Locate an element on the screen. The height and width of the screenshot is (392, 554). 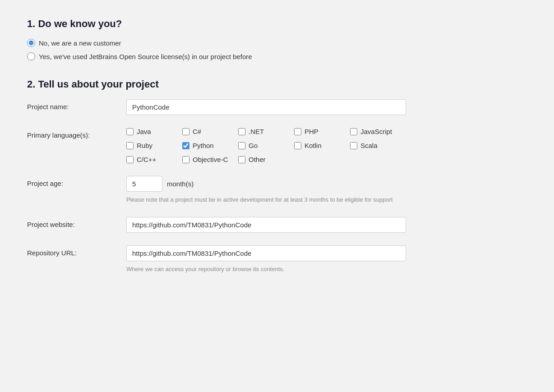
checkbox-other-label: Other is located at coordinates (257, 160).